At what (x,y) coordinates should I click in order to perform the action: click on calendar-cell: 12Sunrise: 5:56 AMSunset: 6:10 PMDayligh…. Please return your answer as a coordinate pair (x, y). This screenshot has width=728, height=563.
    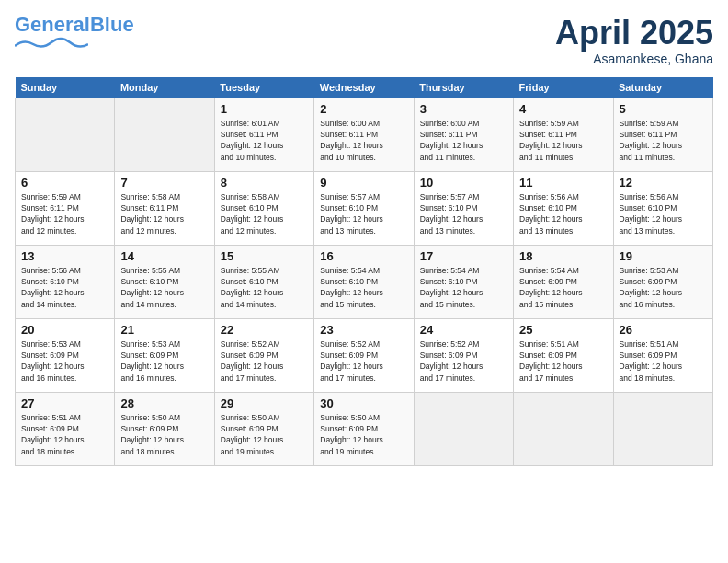
    Looking at the image, I should click on (663, 208).